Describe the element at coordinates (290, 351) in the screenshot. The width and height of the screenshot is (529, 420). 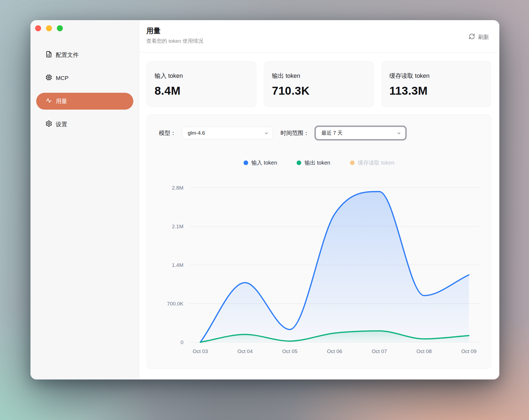
I see `svg-text: Oct 05` at that location.